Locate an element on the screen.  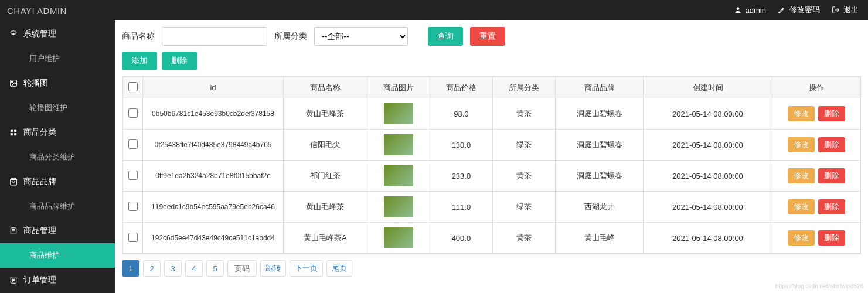
cell-name: 黄山毛峰茶A is located at coordinates (326, 238).